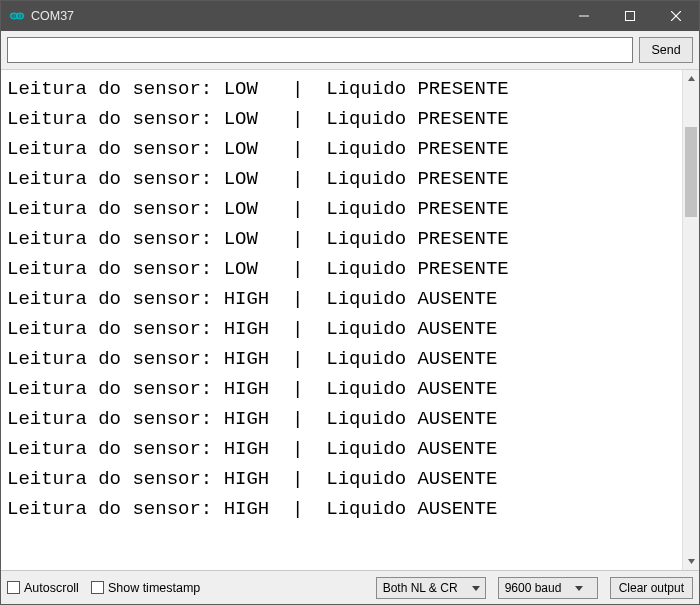 The width and height of the screenshot is (700, 605). What do you see at coordinates (691, 320) in the screenshot?
I see `scroll-track` at bounding box center [691, 320].